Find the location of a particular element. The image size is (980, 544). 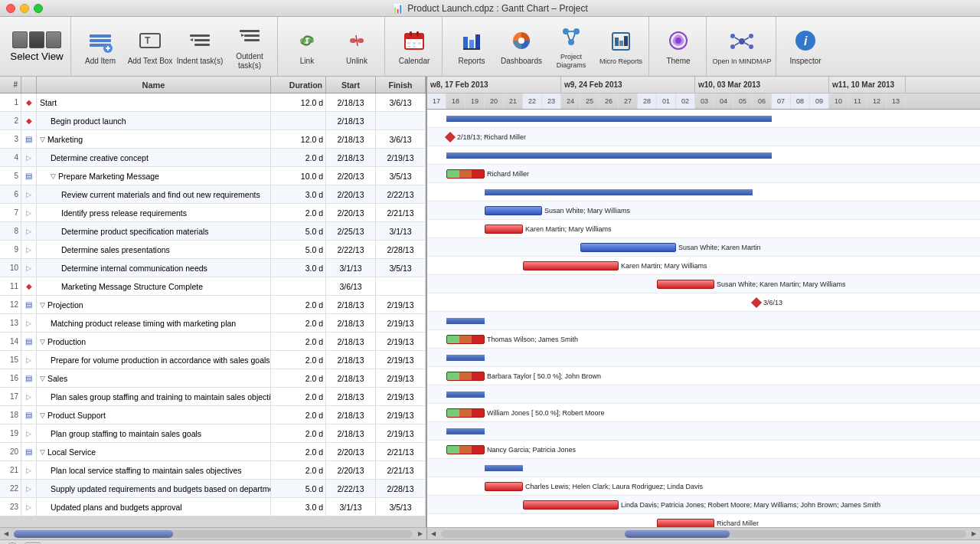

reports-button: Reports is located at coordinates (472, 47).